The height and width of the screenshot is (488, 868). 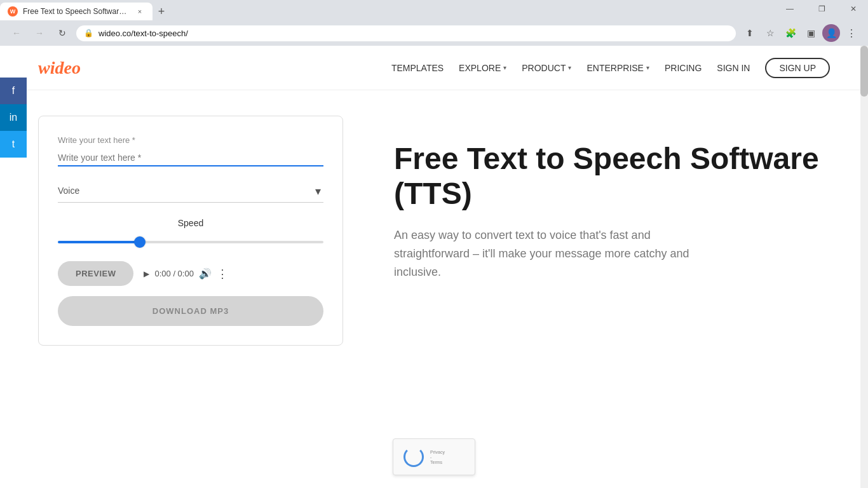 What do you see at coordinates (434, 68) in the screenshot?
I see `navigation: wideo TEMPLATES EXPLORE ▾ PRODUCT ▾ ENTE…` at bounding box center [434, 68].